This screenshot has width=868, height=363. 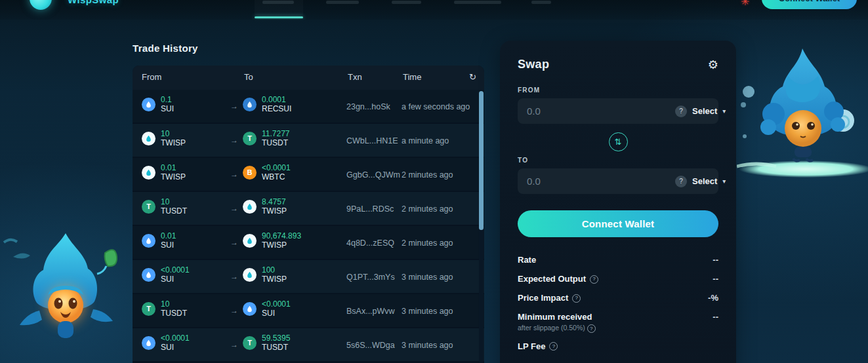 I want to click on rate-value: --, so click(x=715, y=259).